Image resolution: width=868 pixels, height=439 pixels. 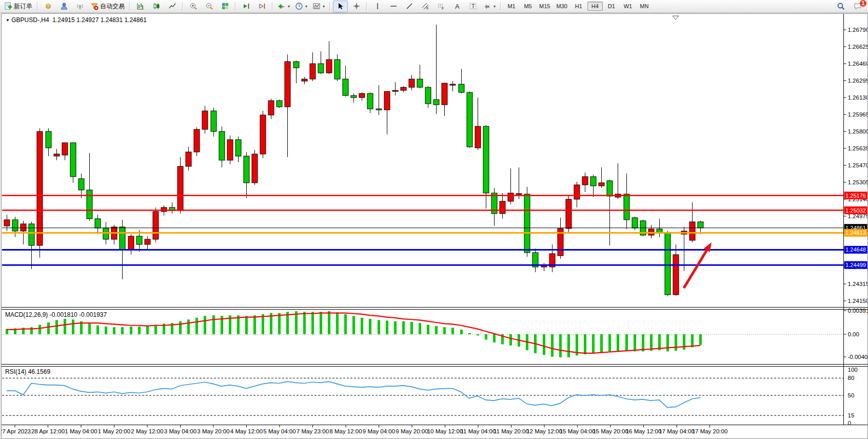 What do you see at coordinates (357, 6) in the screenshot?
I see `crosshair-icon` at bounding box center [357, 6].